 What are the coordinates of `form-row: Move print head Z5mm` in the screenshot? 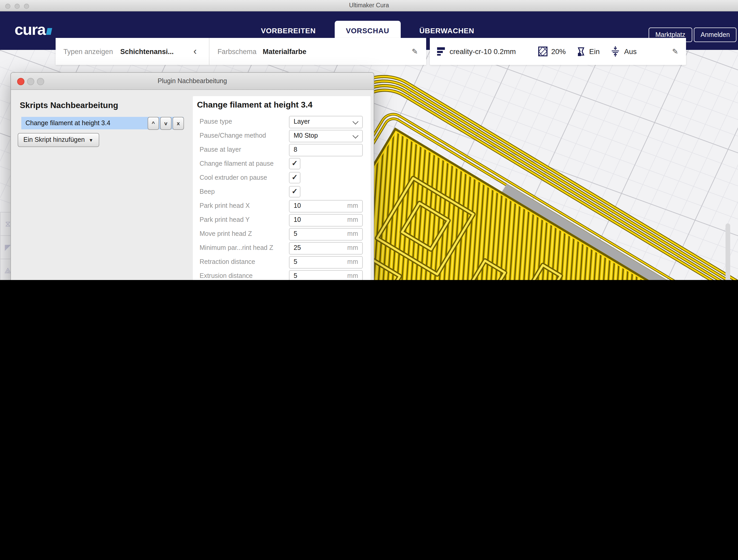 It's located at (282, 234).